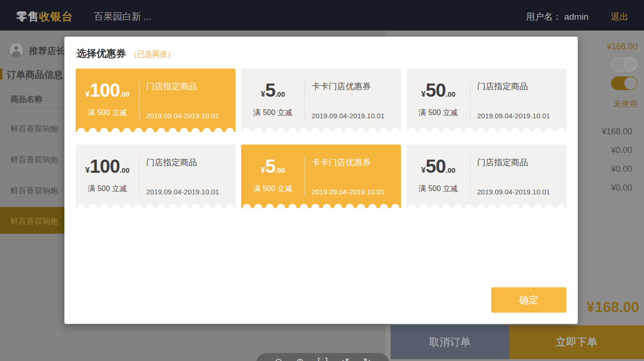  I want to click on logout-button: 退出, so click(620, 17).